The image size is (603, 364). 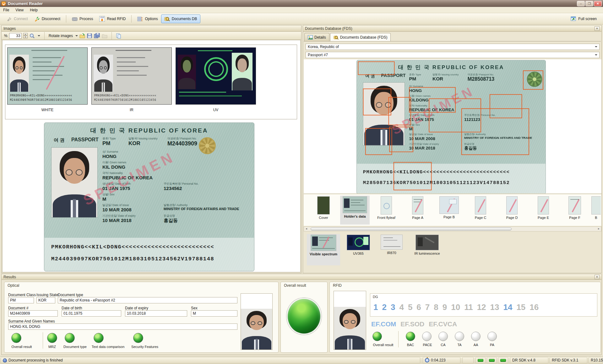 What do you see at coordinates (529, 360) in the screenshot?
I see `dr-sdk-cell: DR SDK v.4.8` at bounding box center [529, 360].